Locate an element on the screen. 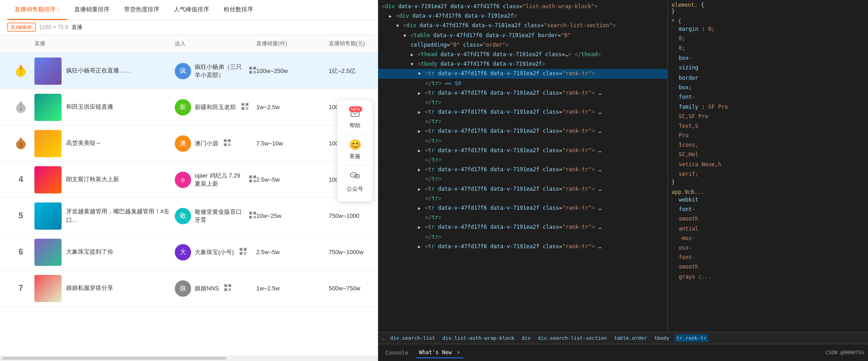  breadcrumb-rank-tr: tr.rank-tr is located at coordinates (691, 338).